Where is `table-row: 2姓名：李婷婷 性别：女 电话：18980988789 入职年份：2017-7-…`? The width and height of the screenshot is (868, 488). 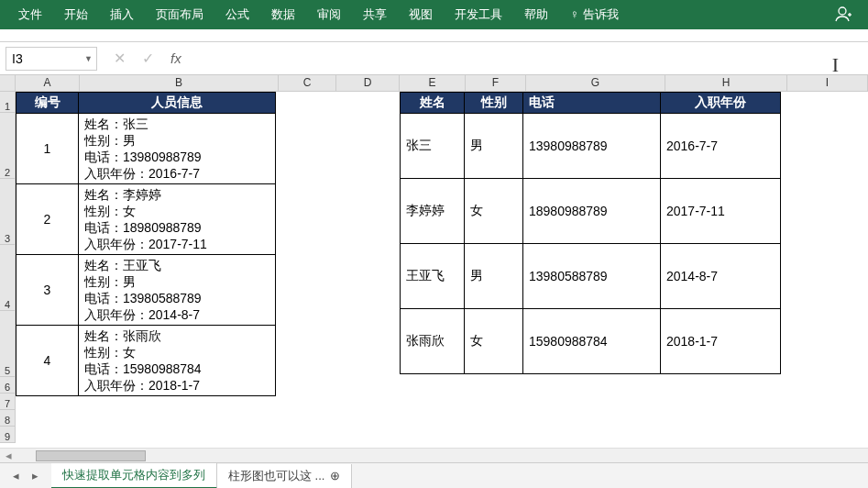 table-row: 2姓名：李婷婷 性别：女 电话：18980988789 入职年份：2017-7-… is located at coordinates (147, 220).